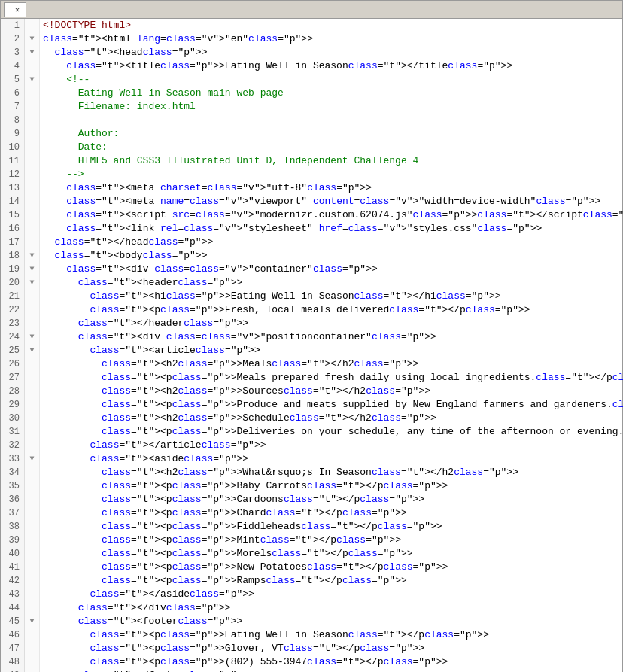 The image size is (623, 672). I want to click on code-line: class="t"><titleclass="p">>Eating Well i…, so click(333, 66).